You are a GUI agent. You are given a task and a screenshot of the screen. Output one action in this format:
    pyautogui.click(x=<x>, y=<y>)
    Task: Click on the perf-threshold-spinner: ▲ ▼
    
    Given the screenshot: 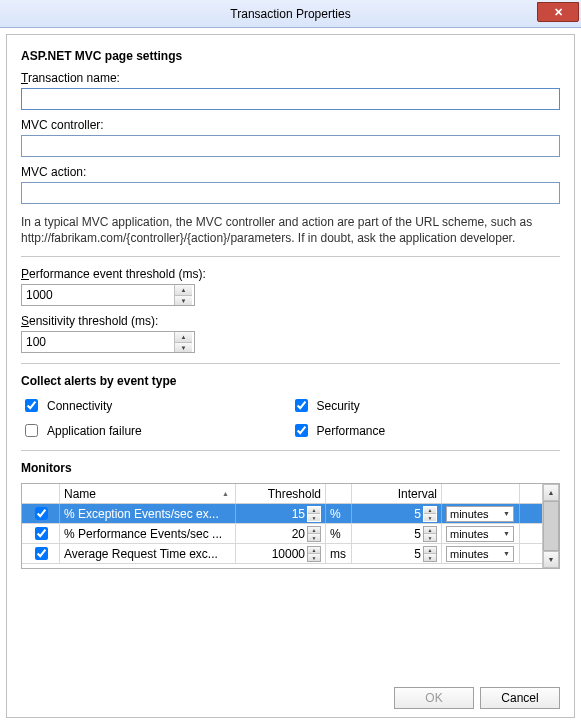 What is the action you would take?
    pyautogui.click(x=108, y=295)
    